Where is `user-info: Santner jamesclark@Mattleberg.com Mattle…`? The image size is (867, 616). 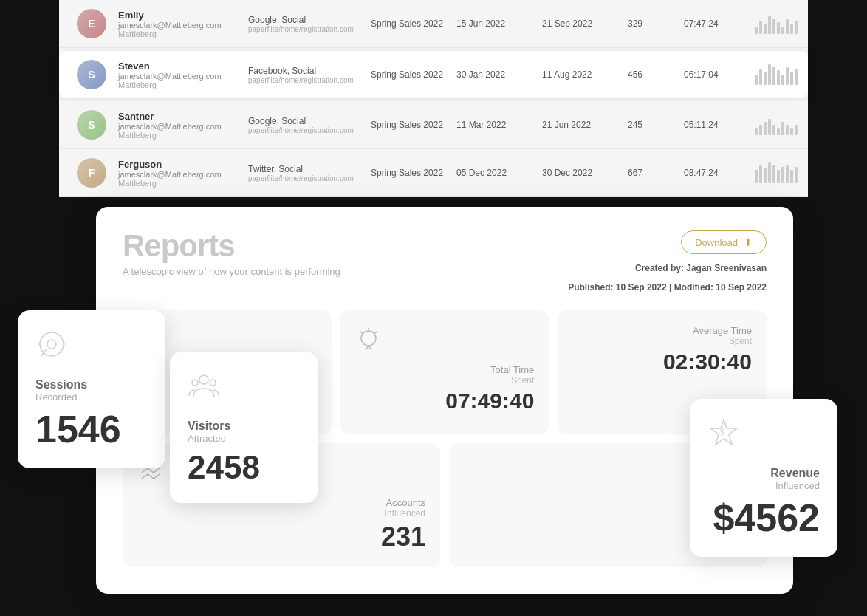 user-info: Santner jamesclark@Mattleberg.com Mattle… is located at coordinates (177, 126).